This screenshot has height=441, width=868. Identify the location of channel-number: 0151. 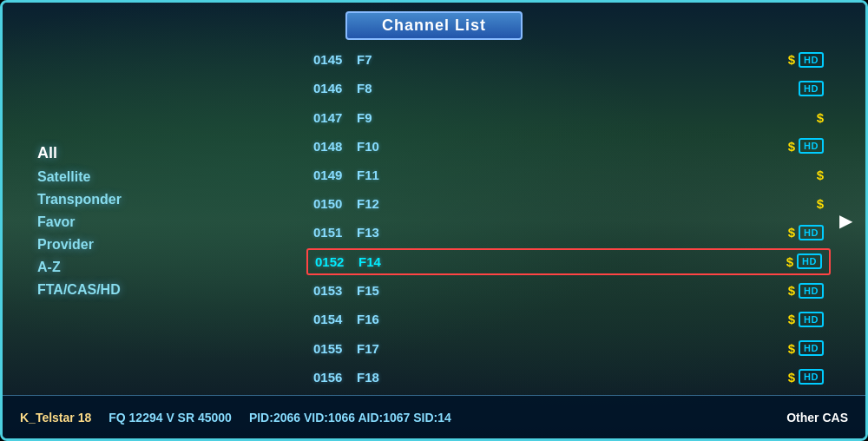
(335, 233).